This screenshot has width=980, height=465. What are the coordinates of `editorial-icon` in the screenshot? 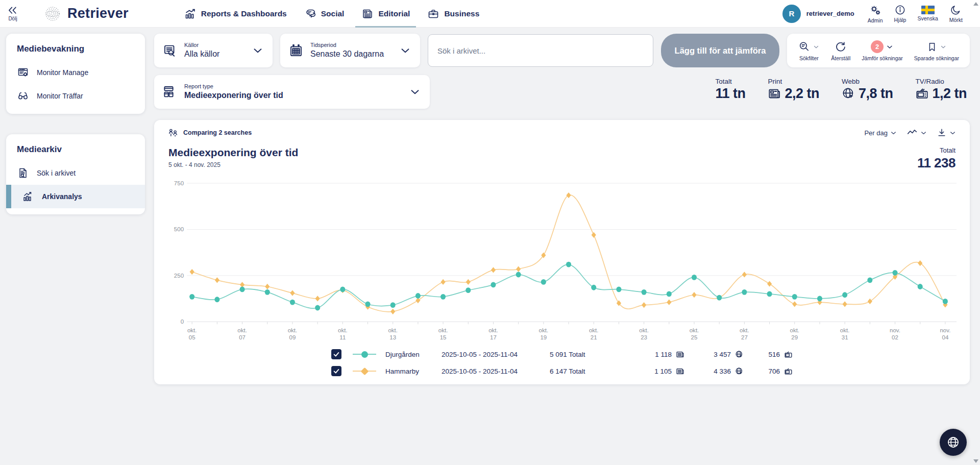 It's located at (368, 14).